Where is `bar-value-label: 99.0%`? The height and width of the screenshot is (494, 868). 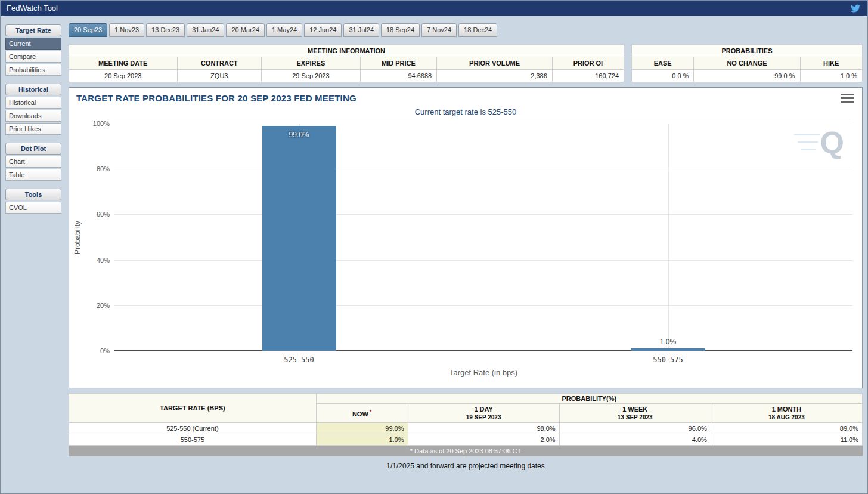 bar-value-label: 99.0% is located at coordinates (299, 135).